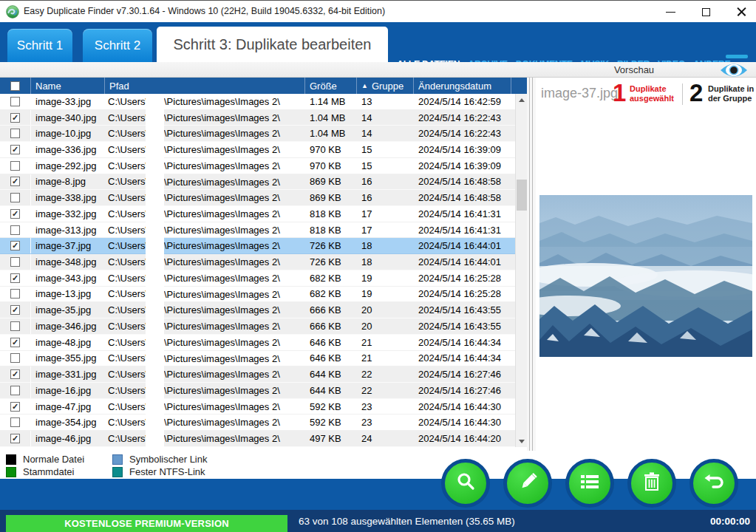 This screenshot has height=532, width=756. Describe the element at coordinates (522, 441) in the screenshot. I see `scroll-down-button` at that location.